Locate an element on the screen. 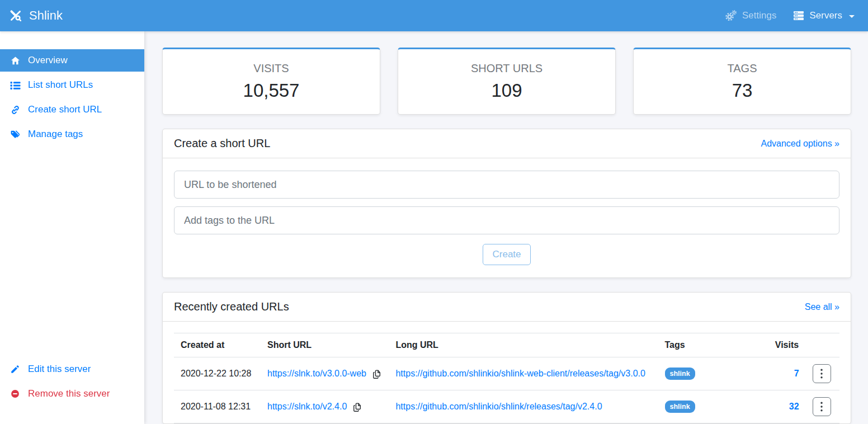 Image resolution: width=868 pixels, height=424 pixels. add-tags-input is located at coordinates (507, 220).